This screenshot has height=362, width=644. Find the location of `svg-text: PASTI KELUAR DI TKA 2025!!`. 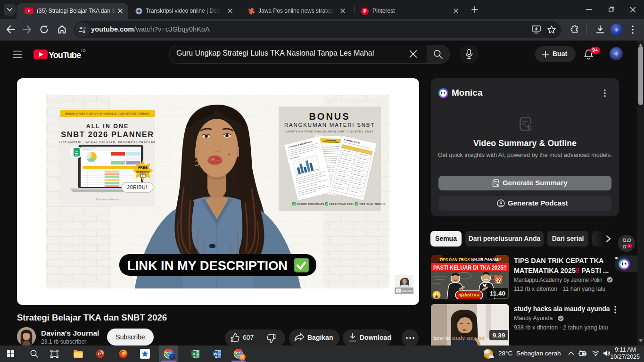

svg-text: PASTI KELUAR DI TKA 2025!! is located at coordinates (470, 268).